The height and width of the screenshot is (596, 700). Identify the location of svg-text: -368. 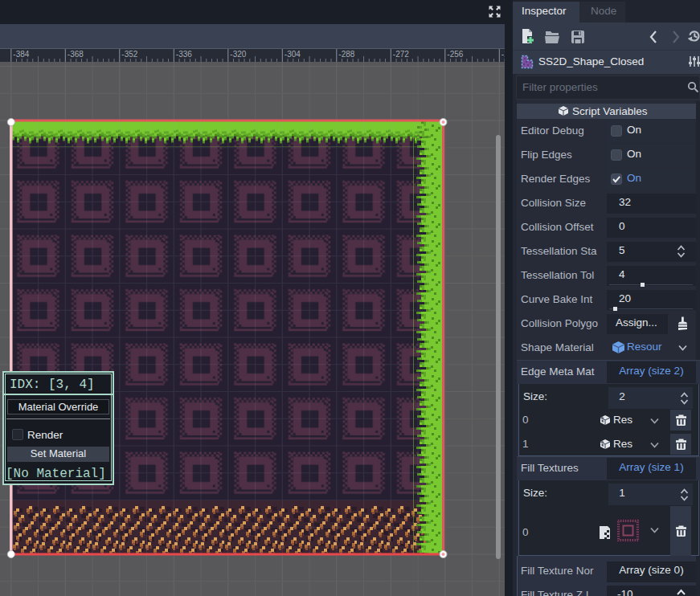
(76, 55).